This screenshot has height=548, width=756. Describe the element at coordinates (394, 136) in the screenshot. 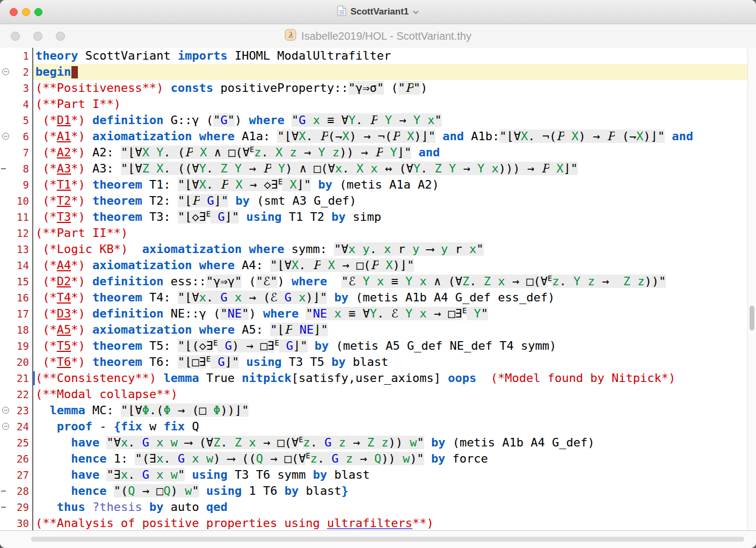

I see `code-line-6: (*A1*) axiomatization where A1a: "⌊∀X. P…` at that location.